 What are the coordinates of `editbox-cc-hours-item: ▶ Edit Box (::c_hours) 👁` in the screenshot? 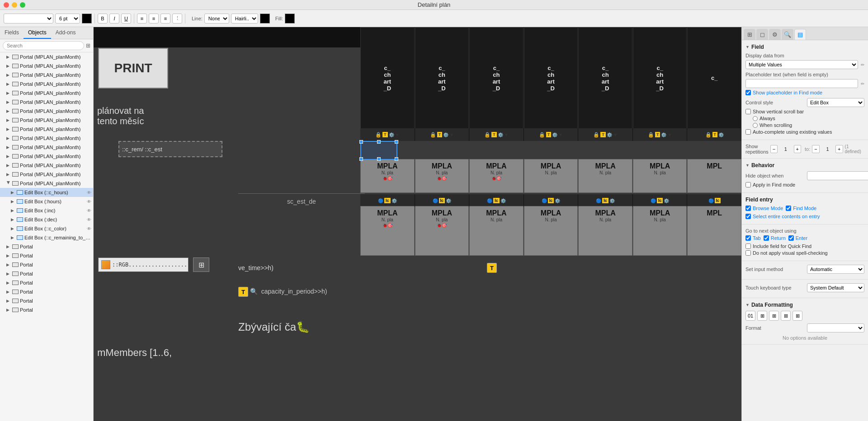 It's located at (47, 192).